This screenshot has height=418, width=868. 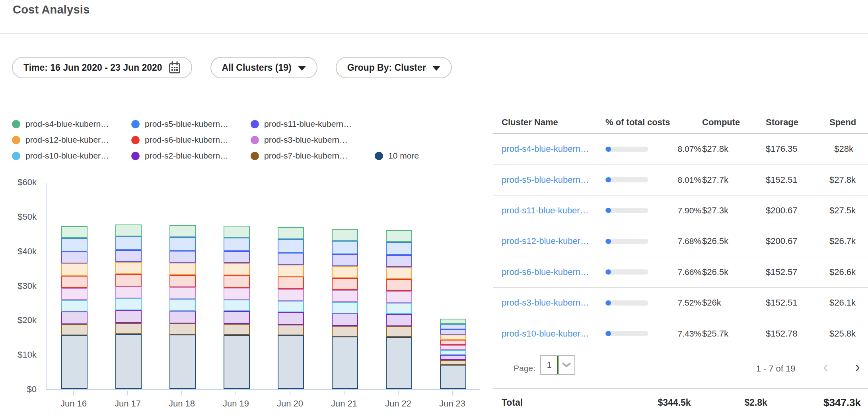 I want to click on cluster-name-link: prod-s11-blue-kuber…, so click(x=545, y=211).